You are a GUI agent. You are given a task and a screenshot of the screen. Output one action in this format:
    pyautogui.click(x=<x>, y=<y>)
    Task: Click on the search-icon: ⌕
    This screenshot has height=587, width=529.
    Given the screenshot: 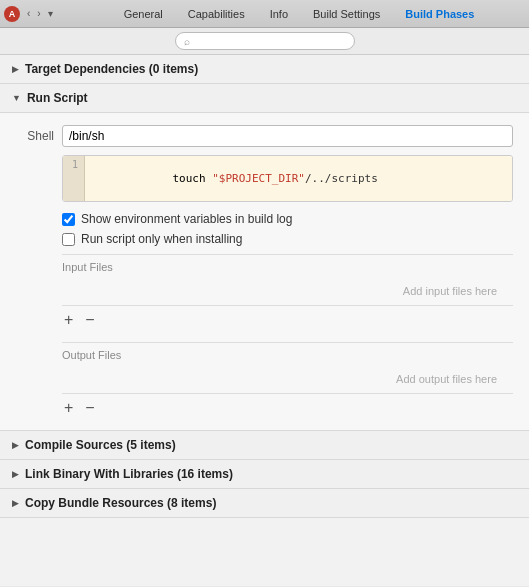 What is the action you would take?
    pyautogui.click(x=187, y=42)
    